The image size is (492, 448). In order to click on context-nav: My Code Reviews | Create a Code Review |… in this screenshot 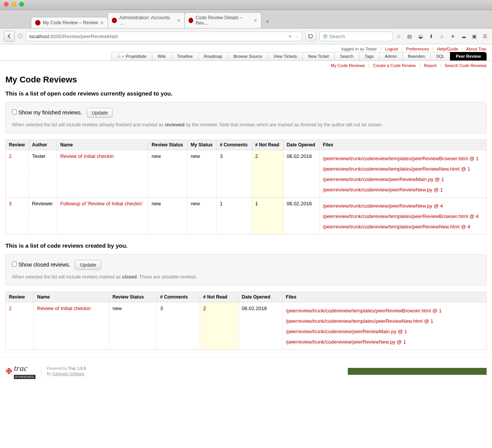, I will do `click(246, 64)`.